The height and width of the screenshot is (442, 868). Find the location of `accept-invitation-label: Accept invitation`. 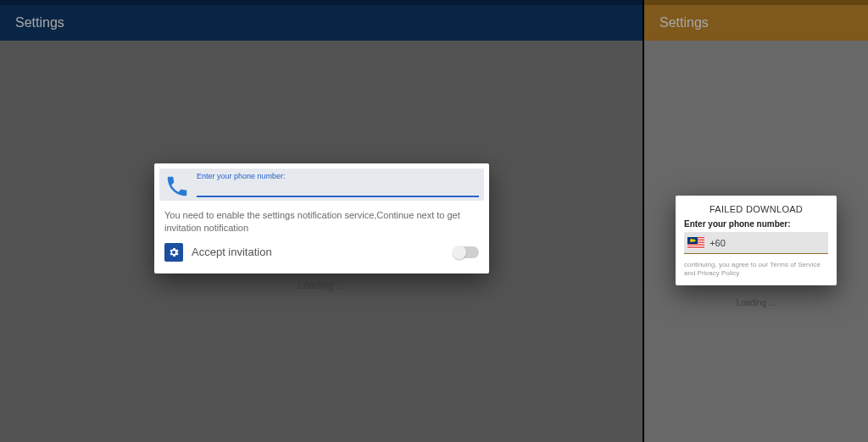

accept-invitation-label: Accept invitation is located at coordinates (322, 252).